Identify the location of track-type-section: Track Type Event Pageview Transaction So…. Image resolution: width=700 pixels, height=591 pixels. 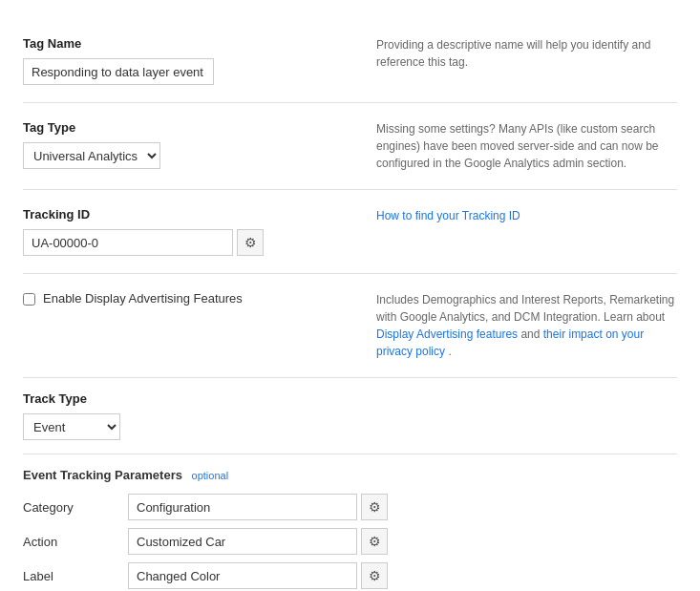
(350, 416).